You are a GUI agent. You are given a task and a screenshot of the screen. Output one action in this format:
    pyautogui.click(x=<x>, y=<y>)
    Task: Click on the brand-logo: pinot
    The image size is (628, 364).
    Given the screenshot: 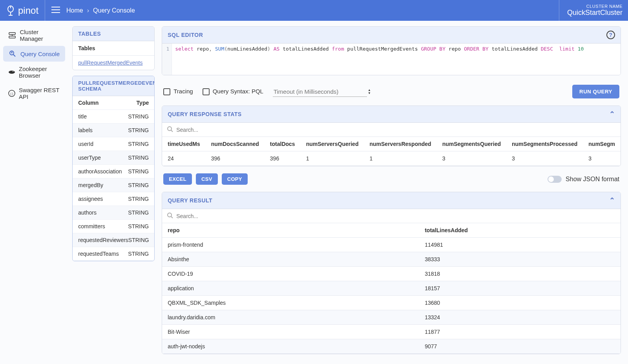 What is the action you would take?
    pyautogui.click(x=22, y=11)
    